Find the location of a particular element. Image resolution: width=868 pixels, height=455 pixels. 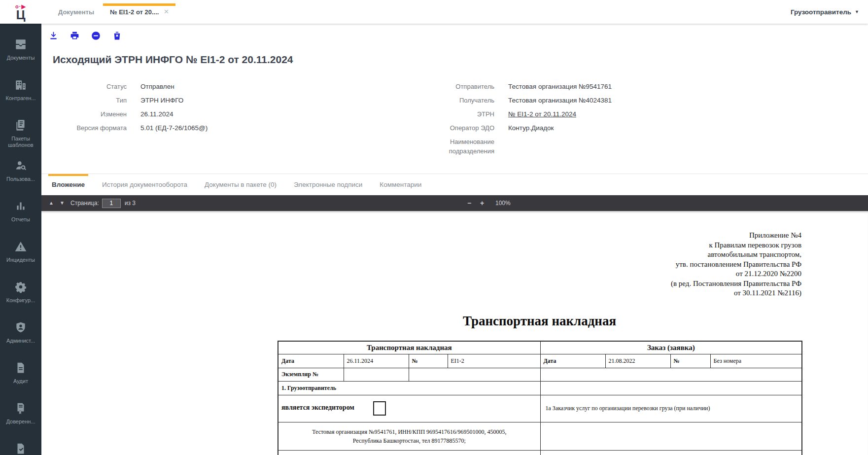

user-search-icon is located at coordinates (21, 166).